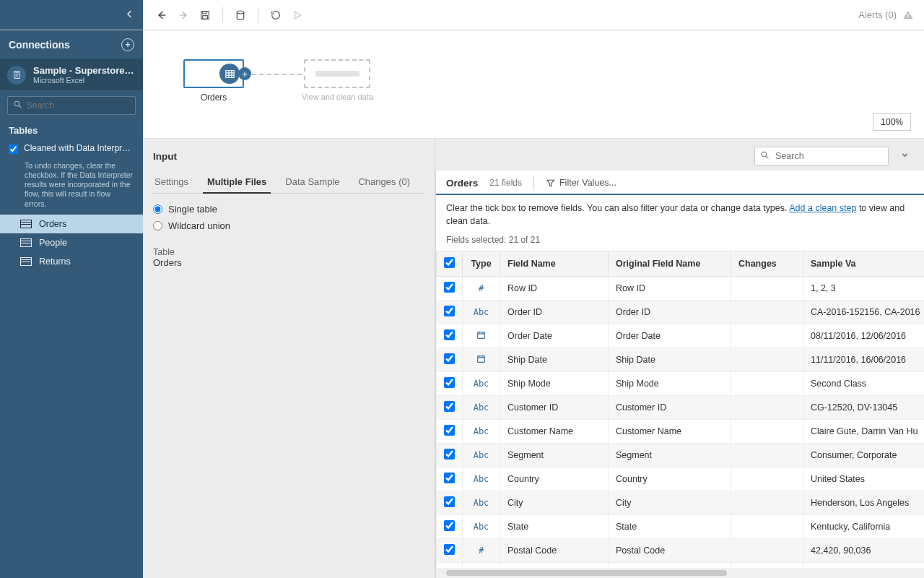 This screenshot has width=924, height=578. Describe the element at coordinates (157, 225) in the screenshot. I see `radio-wildcard-input` at that location.